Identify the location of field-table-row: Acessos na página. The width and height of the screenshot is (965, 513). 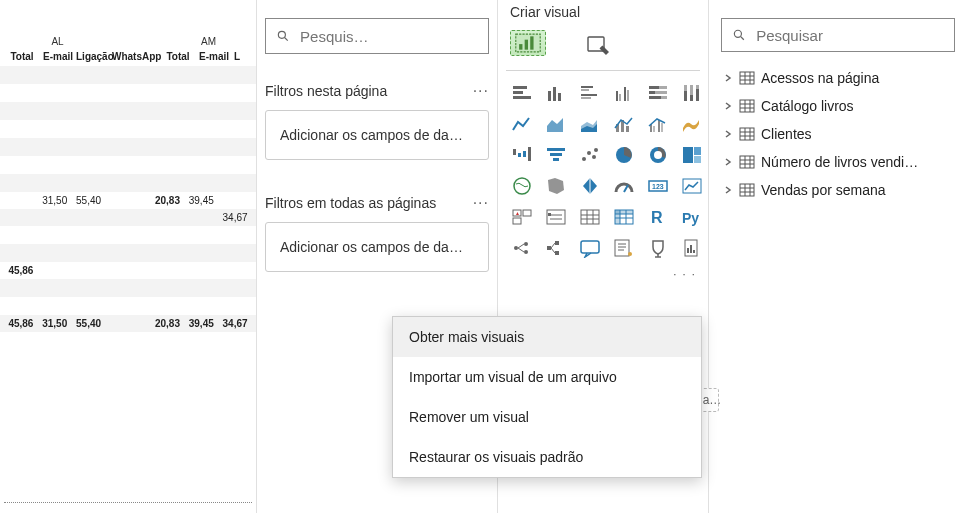
(838, 78).